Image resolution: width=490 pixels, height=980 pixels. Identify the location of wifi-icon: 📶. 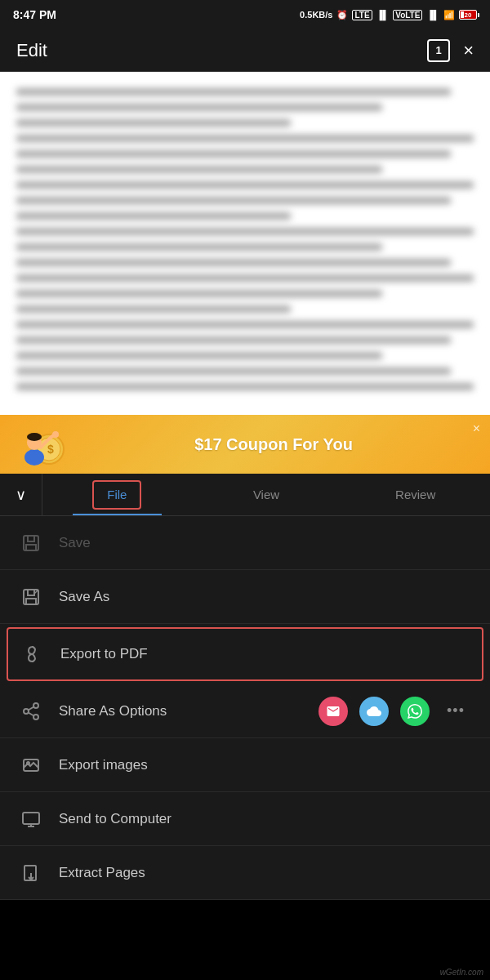
(449, 15).